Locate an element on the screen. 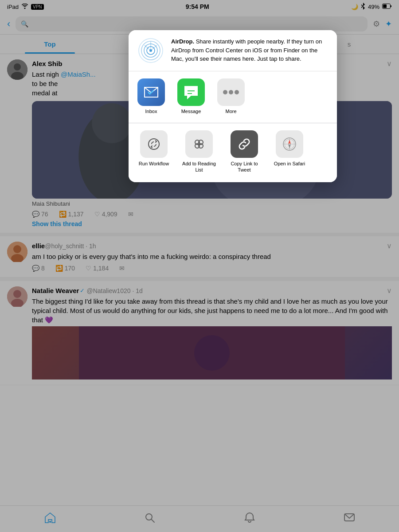 The image size is (399, 532). airdrop-text: AirDrop. Share instantly with people nea… is located at coordinates (250, 51).